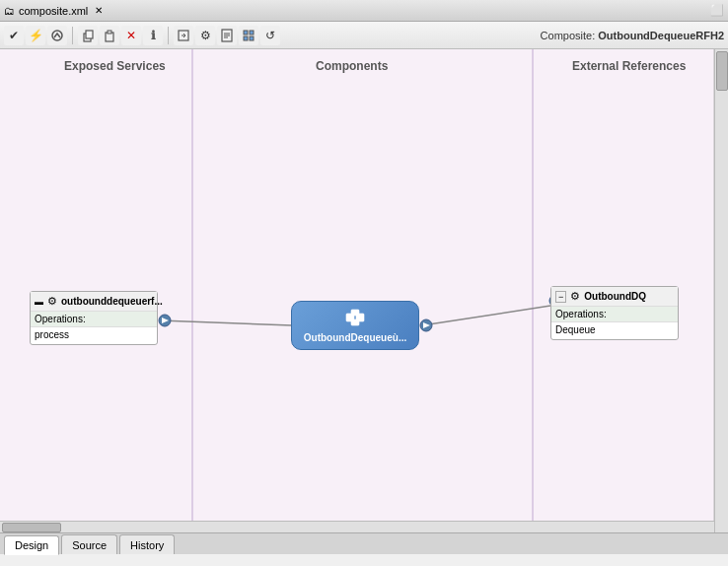 The image size is (728, 566). What do you see at coordinates (36, 35) in the screenshot?
I see `run-button: ⚡` at bounding box center [36, 35].